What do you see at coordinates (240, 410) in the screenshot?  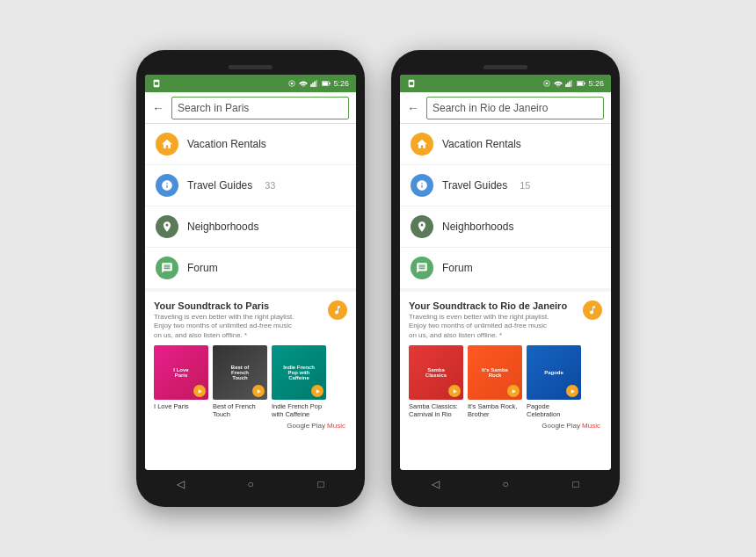 I see `album-title: Best of French Touch` at bounding box center [240, 410].